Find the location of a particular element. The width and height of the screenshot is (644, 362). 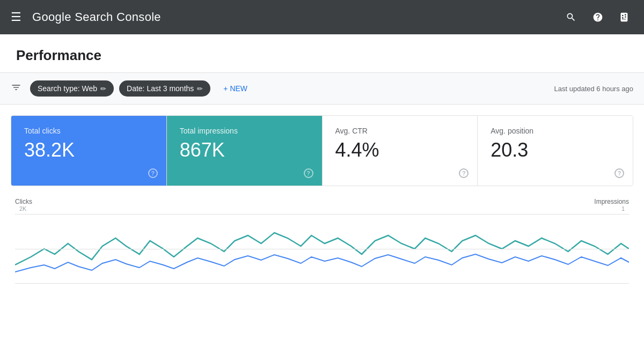

edit-icon: ✏ is located at coordinates (103, 89).